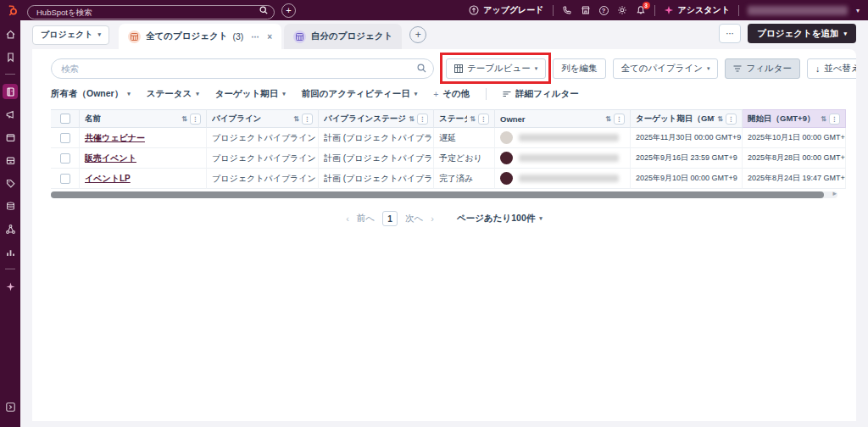  I want to click on tab-close-icon: ×, so click(270, 37).